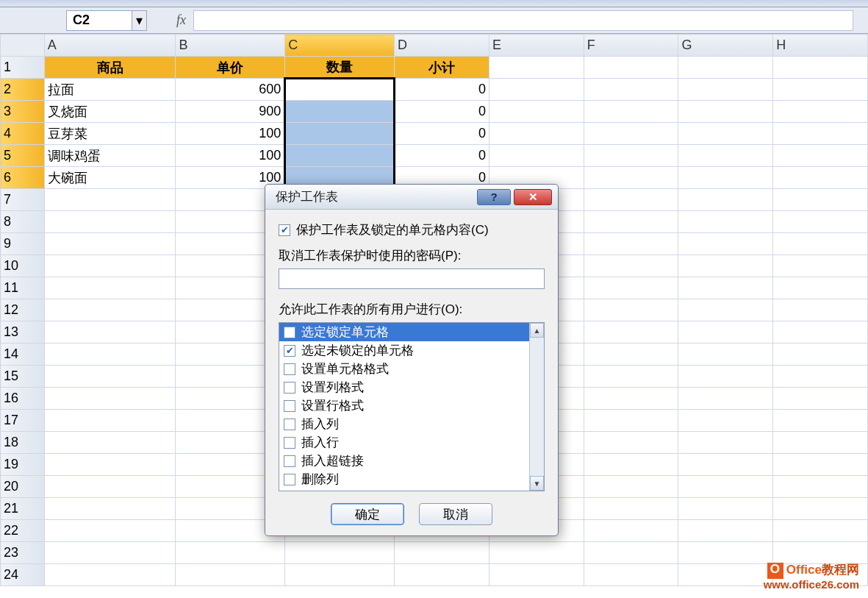  What do you see at coordinates (537, 483) in the screenshot?
I see `scroll-down-button: ▼` at bounding box center [537, 483].